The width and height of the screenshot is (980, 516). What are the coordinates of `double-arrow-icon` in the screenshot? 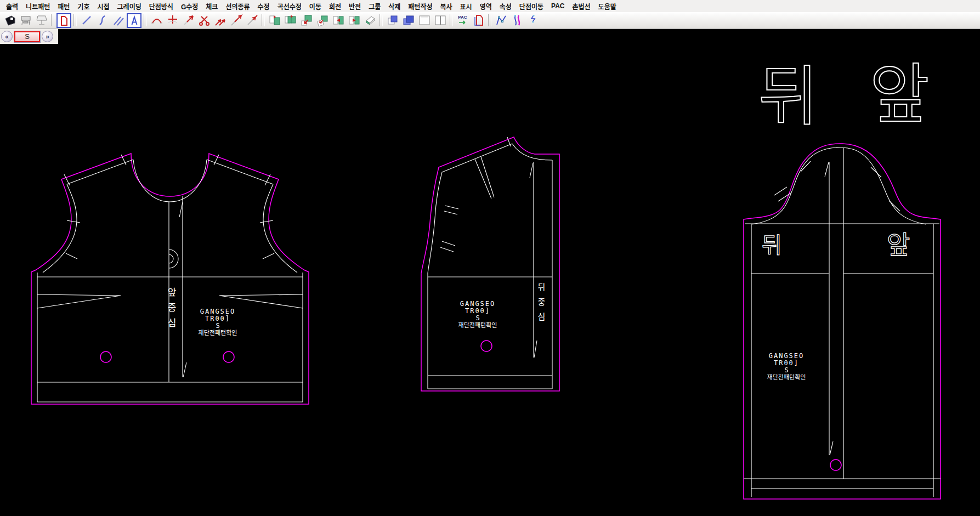 It's located at (220, 20).